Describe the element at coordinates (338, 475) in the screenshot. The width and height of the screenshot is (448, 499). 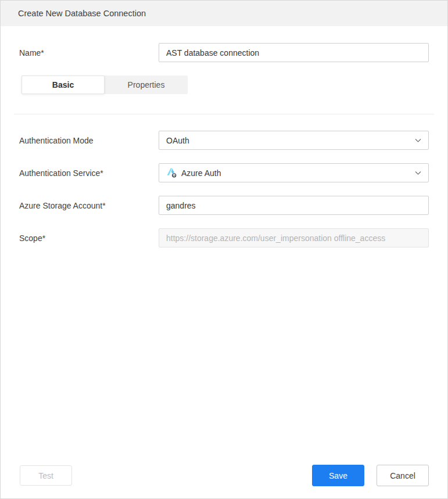
I see `save-button: Save` at that location.